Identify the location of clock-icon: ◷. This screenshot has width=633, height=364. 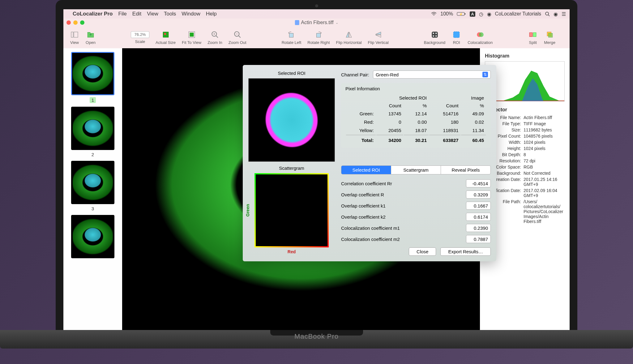
(481, 14).